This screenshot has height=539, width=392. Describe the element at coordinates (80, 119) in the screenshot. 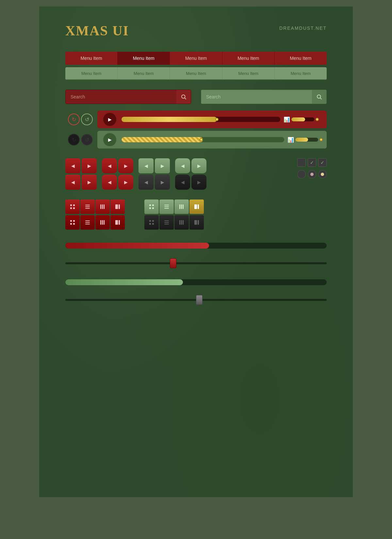

I see `refresh-icons-red: ↻ ↺` at that location.